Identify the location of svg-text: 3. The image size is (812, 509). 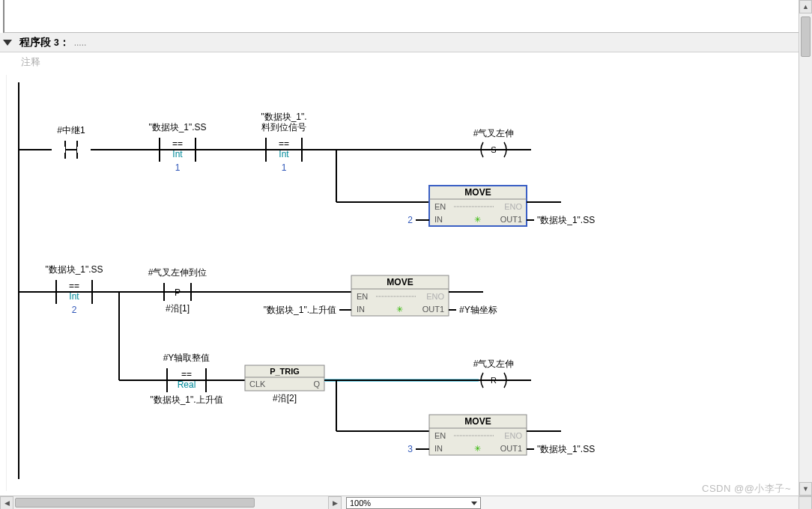
(410, 449).